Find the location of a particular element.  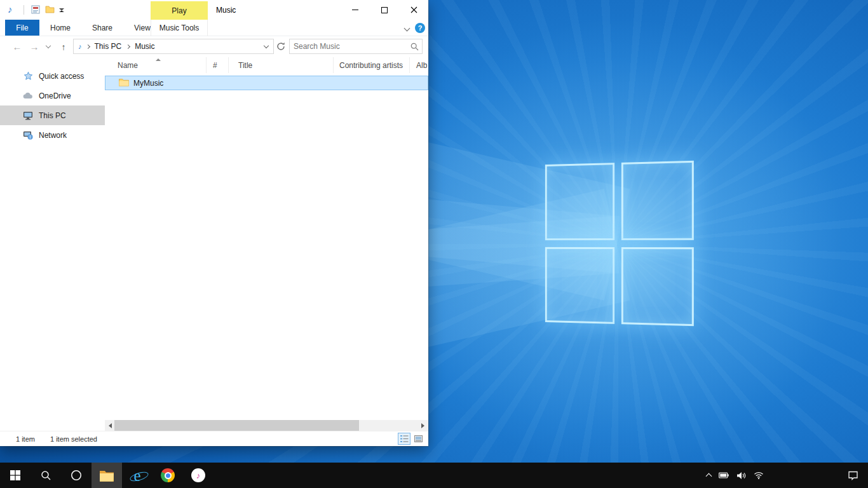

sidebar-item-label: This PC is located at coordinates (52, 116).